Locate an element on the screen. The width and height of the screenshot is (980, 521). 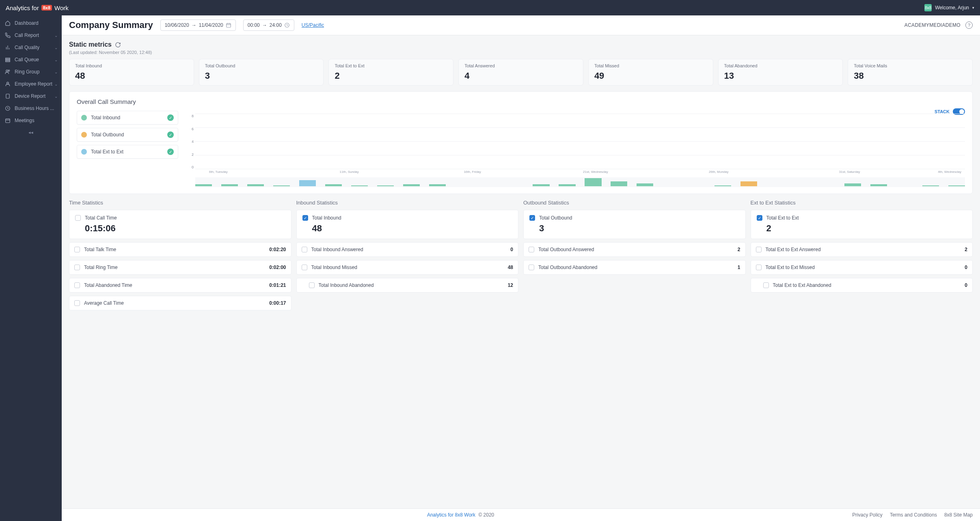
stat-head-value: 2 is located at coordinates (769, 228).